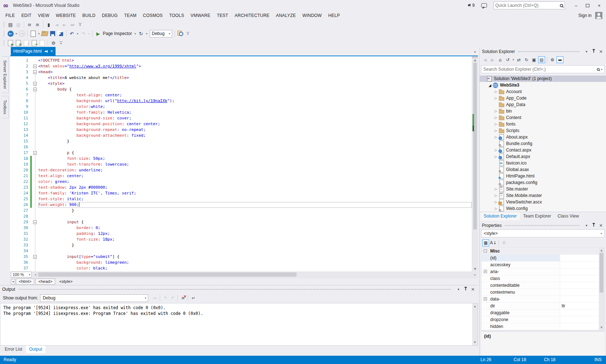  I want to click on panel-tab-team-explorer: Team Explorer, so click(537, 216).